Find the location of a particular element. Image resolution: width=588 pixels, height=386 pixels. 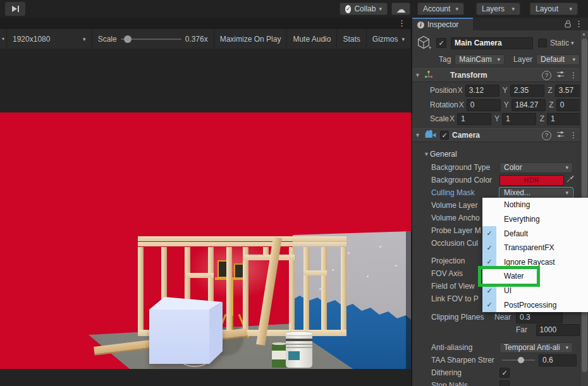

scale-value: 0.376x is located at coordinates (197, 39).